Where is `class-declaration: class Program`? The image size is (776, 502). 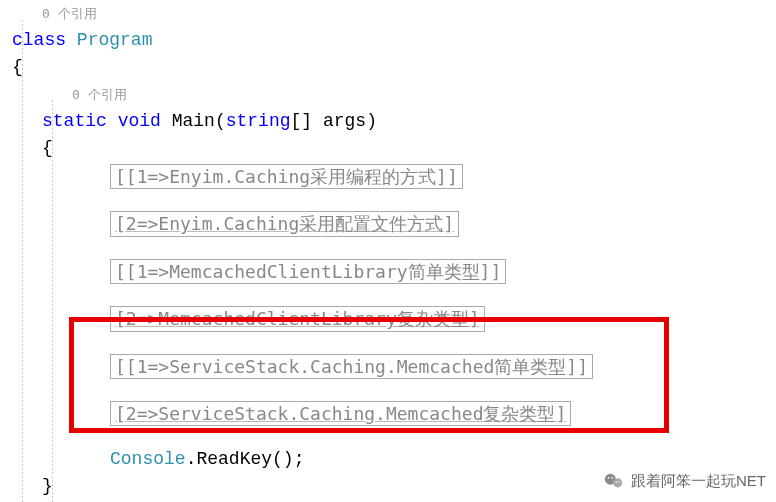
class-declaration: class Program is located at coordinates (394, 40).